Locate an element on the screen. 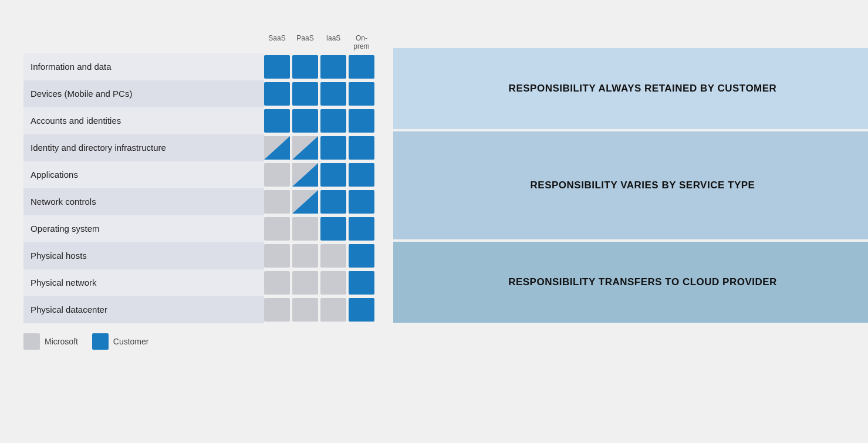 The image size is (868, 443). table-row: Operating system is located at coordinates (205, 229).